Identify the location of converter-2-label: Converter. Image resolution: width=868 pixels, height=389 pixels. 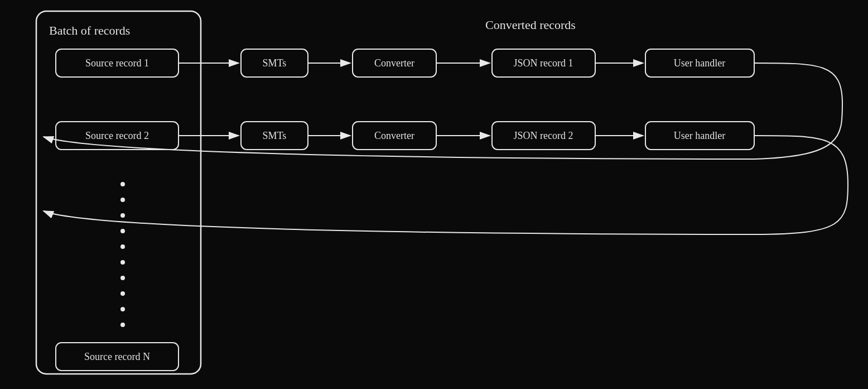
(394, 136).